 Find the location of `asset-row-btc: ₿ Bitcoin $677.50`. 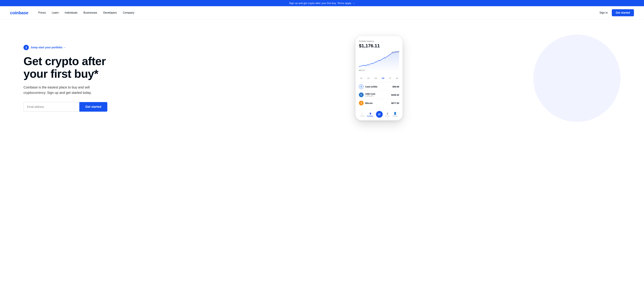

asset-row-btc: ₿ Bitcoin $677.50 is located at coordinates (379, 103).